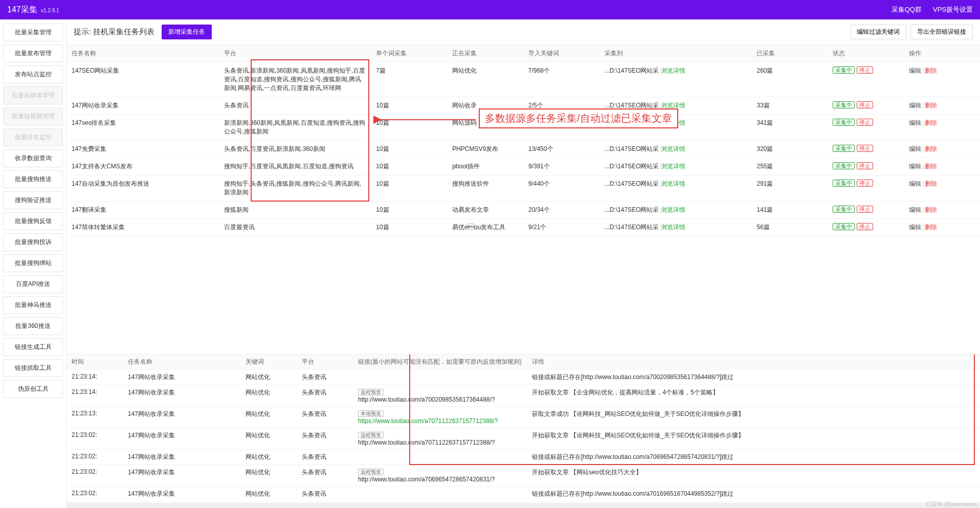 This screenshot has width=980, height=508. I want to click on log-row: 21:23:13:147网站收录采集网站优化头条资讯本地预览https://ww…, so click(523, 417).